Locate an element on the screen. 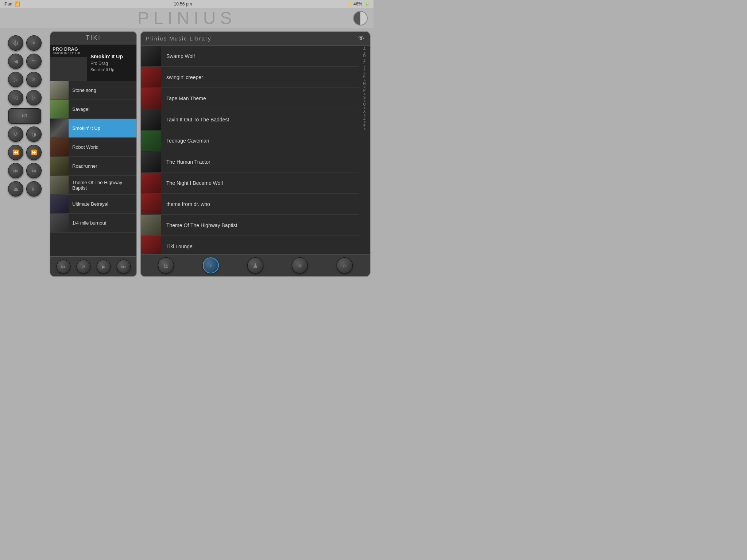 The width and height of the screenshot is (747, 560). brightness-button: ✦ is located at coordinates (34, 43).